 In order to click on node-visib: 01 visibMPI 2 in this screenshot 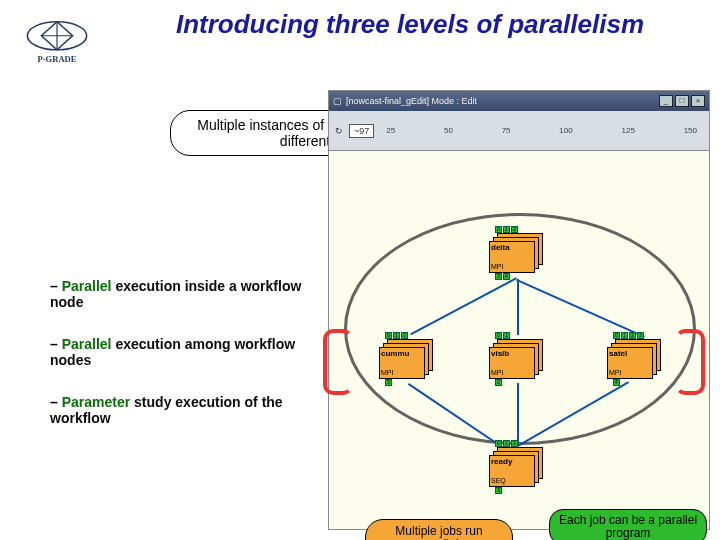, I will do `click(516, 359)`.